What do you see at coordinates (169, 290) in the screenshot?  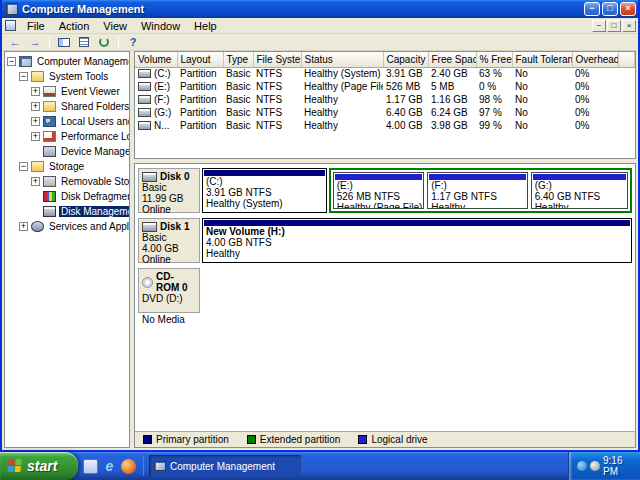 I see `cdrom-header: CD-ROM 0 DVD (D:) No Media` at bounding box center [169, 290].